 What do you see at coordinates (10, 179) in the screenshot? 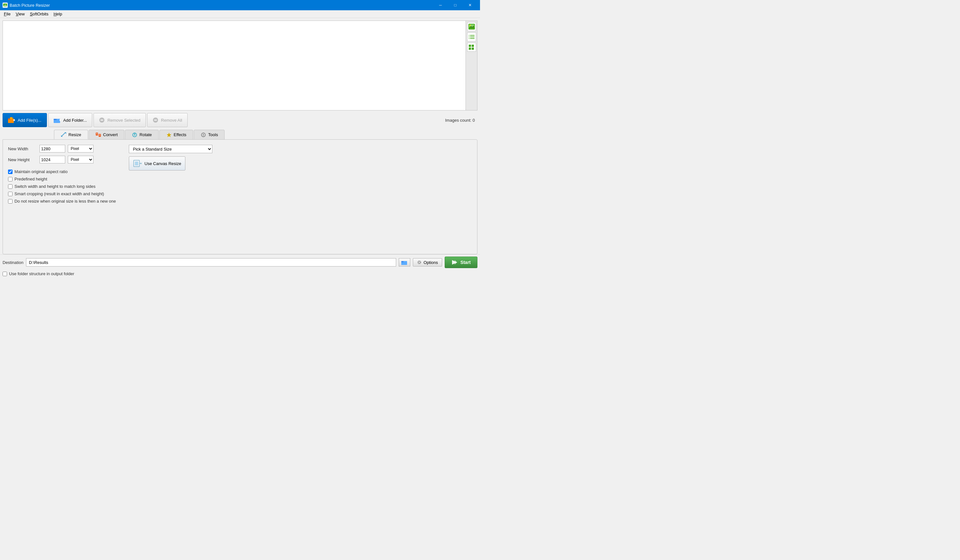
I see `predefined-height-checkbox` at bounding box center [10, 179].